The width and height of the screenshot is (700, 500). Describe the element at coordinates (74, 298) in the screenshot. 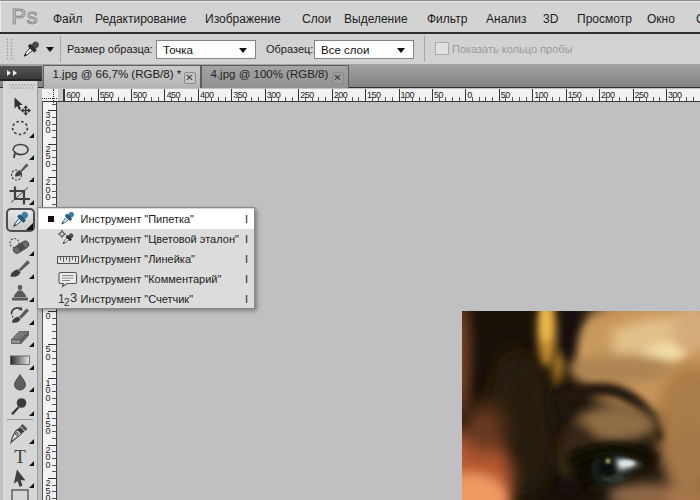

I see `svg-text: 3` at that location.